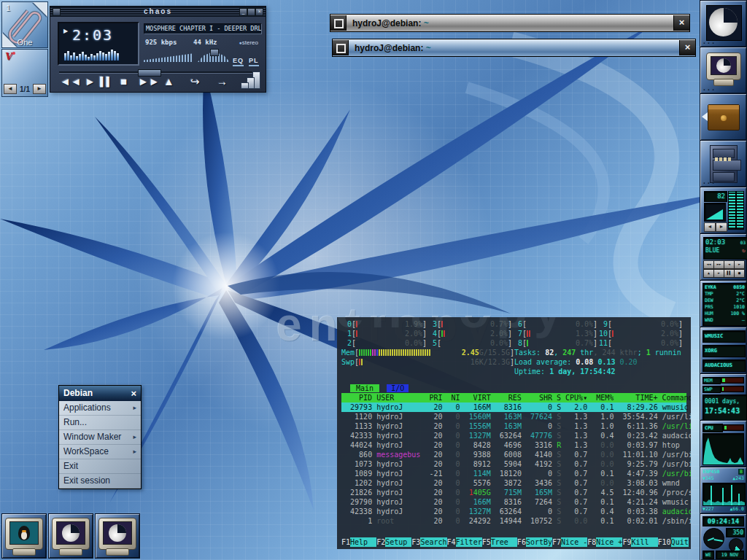  I want to click on wmusic-next-button: ►►, so click(719, 265).